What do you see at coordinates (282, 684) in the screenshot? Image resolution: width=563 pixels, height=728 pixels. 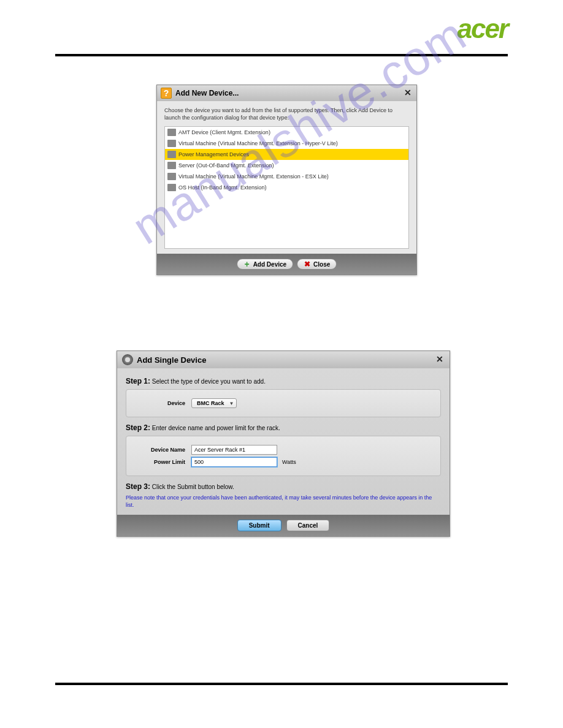 I see `footer-rule` at bounding box center [282, 684].